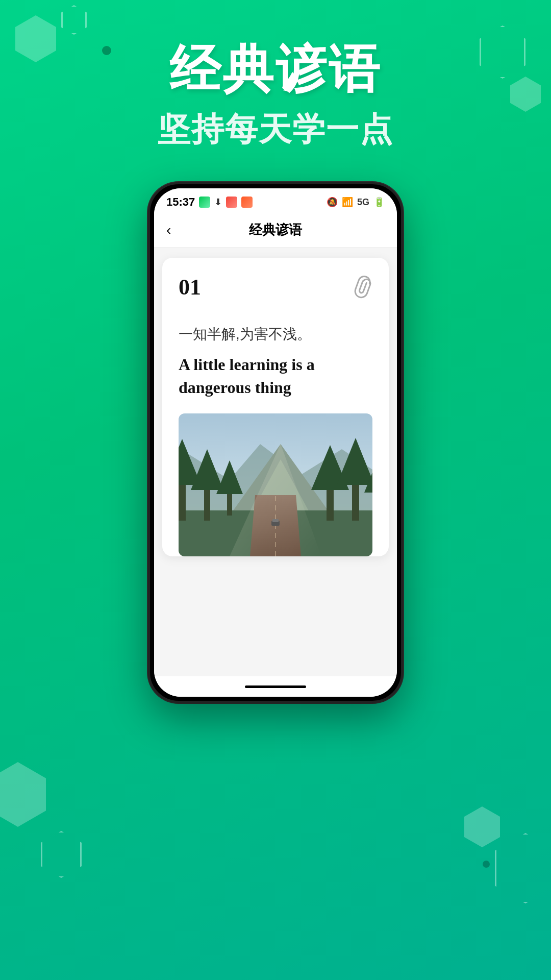 Image resolution: width=551 pixels, height=980 pixels. I want to click on status-download-icon: ⬇, so click(218, 202).